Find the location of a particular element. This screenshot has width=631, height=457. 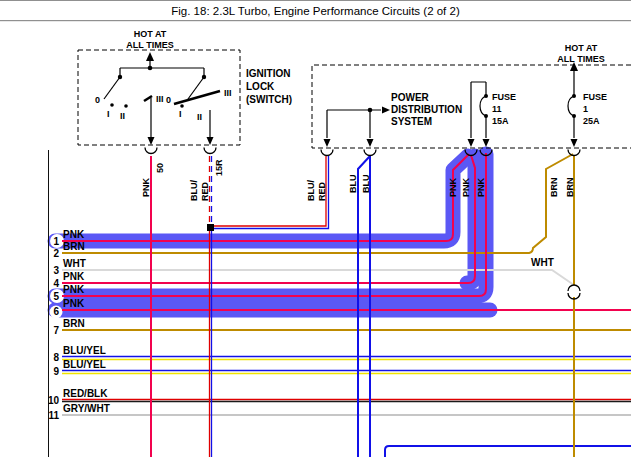

wire-row-9-blu-yel is located at coordinates (346, 372).